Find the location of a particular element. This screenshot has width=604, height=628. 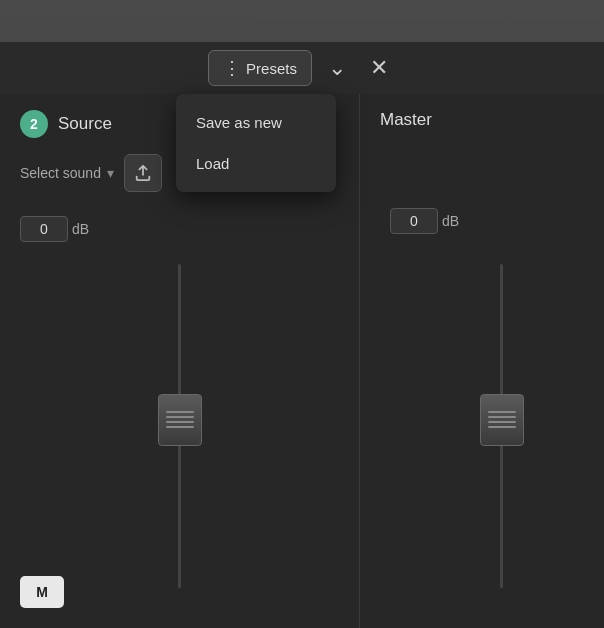

chevron-down-icon: ⌄ is located at coordinates (337, 68).